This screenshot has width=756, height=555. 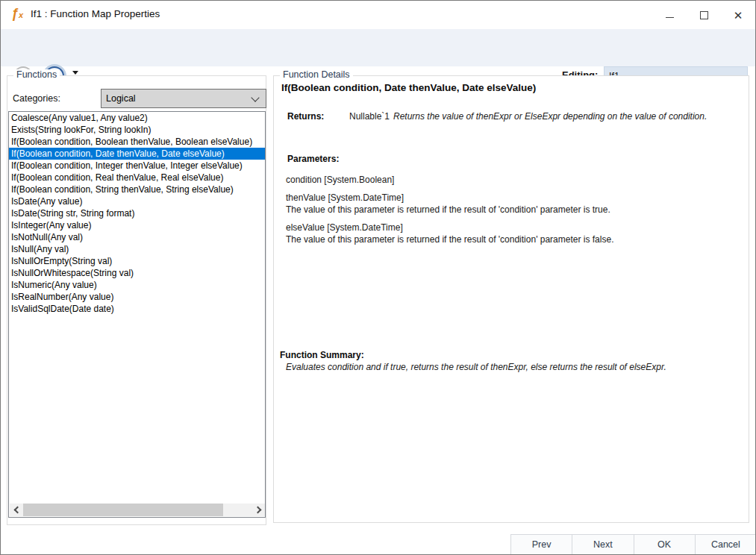 I want to click on parameters-label: Parameters:, so click(x=313, y=159).